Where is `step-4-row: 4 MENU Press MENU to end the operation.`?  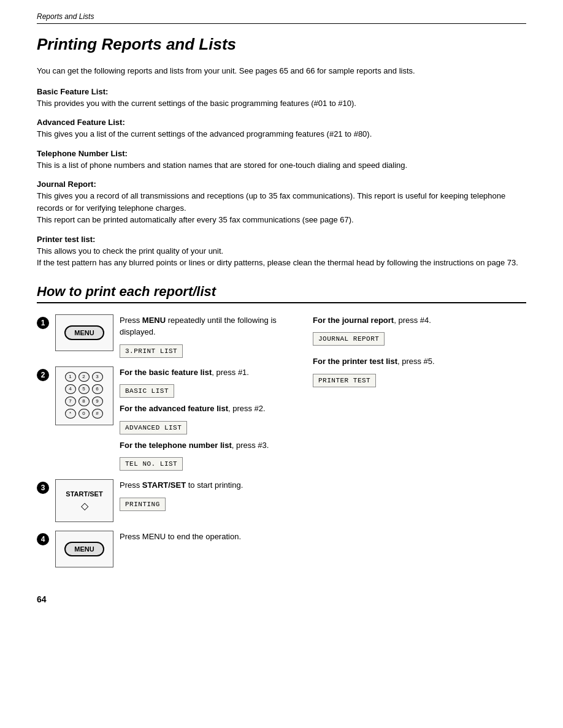
step-4-row: 4 MENU Press MENU to end the operation. is located at coordinates (169, 549).